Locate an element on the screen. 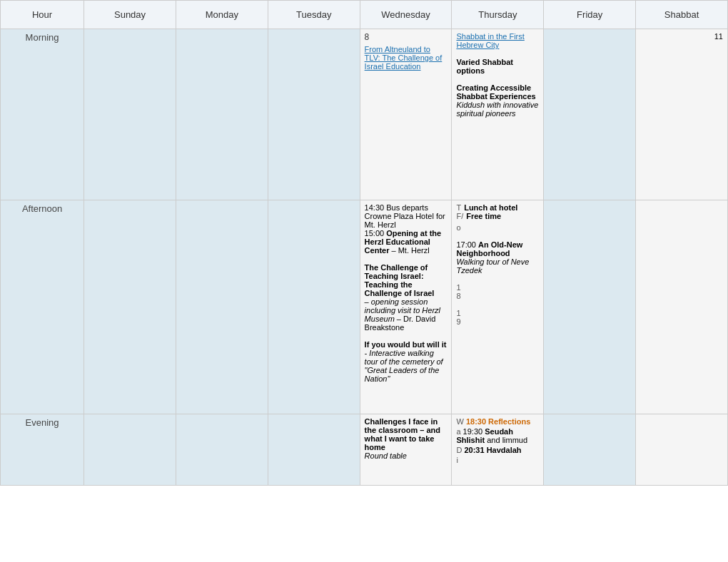 This screenshot has width=728, height=562. afternoon-label: Afternoon is located at coordinates (43, 307).